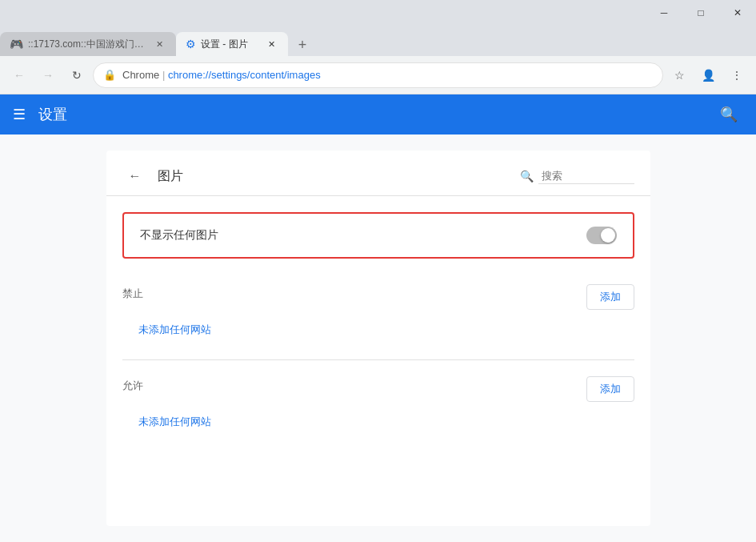  I want to click on tab-bar: 🎮 ::17173.com::中国游戏门户站 ✕ ⚙ 设置 - 图片 ✕ +, so click(378, 41).